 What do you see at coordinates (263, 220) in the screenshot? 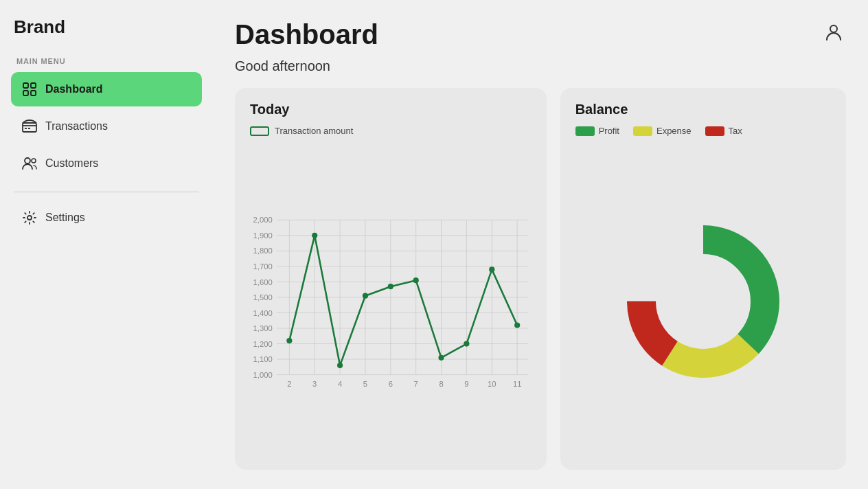
I see `svg-text: 2,000` at bounding box center [263, 220].